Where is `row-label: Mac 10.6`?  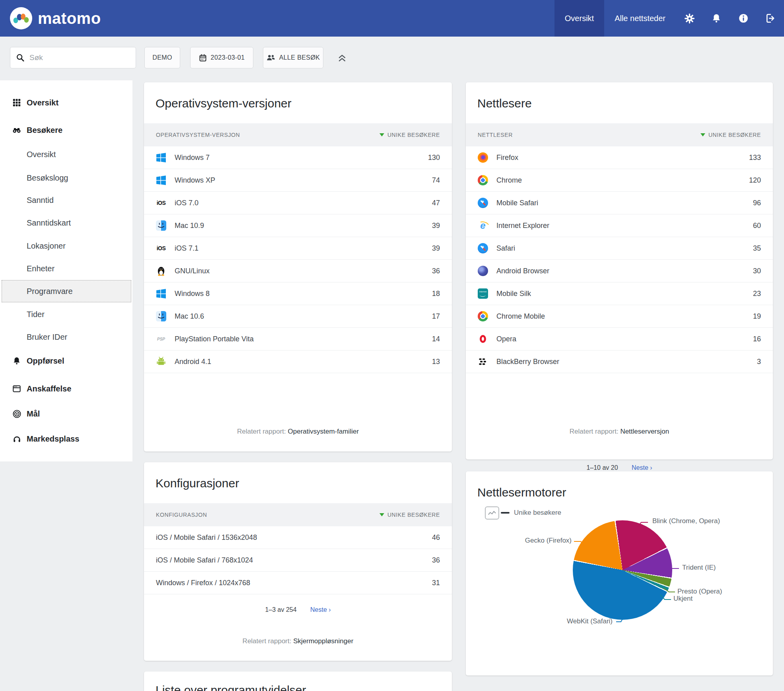 row-label: Mac 10.6 is located at coordinates (189, 317).